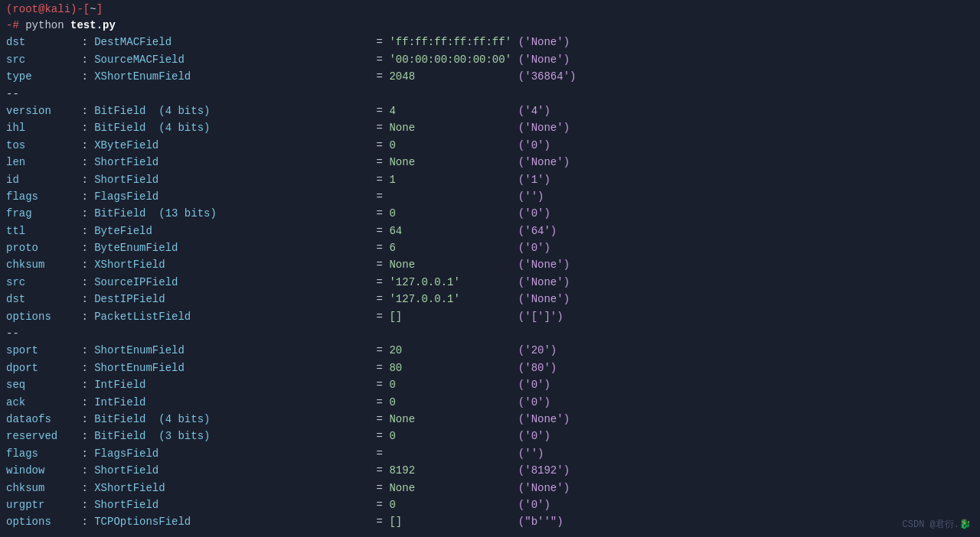  What do you see at coordinates (490, 385) in the screenshot?
I see `output-row: seq : IntField = 0 ('0')` at bounding box center [490, 385].